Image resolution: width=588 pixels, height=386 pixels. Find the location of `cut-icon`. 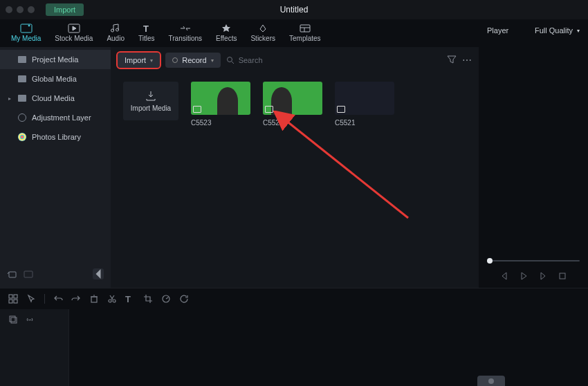

cut-icon is located at coordinates (112, 299).